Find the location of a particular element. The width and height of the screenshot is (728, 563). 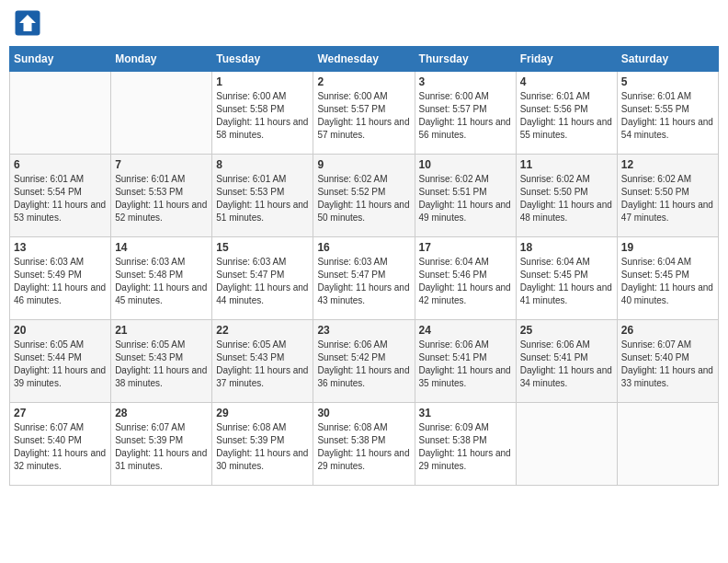

day-of-week-header: Monday is located at coordinates (162, 59).